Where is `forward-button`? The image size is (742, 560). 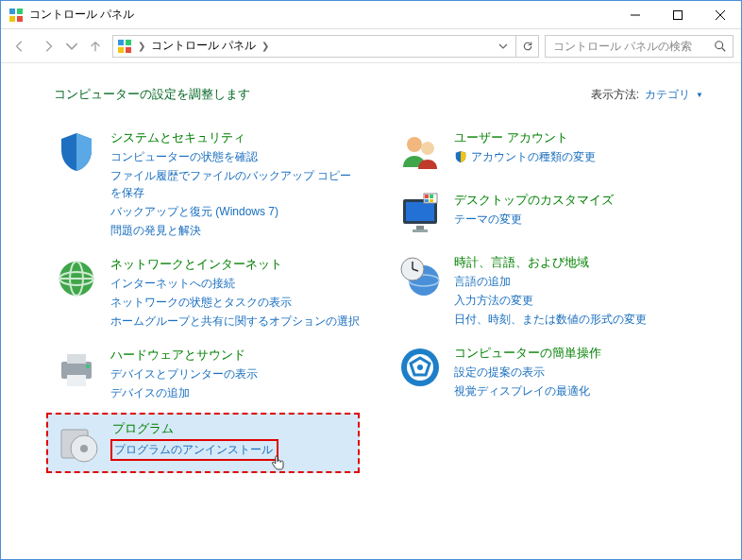 forward-button is located at coordinates (48, 46).